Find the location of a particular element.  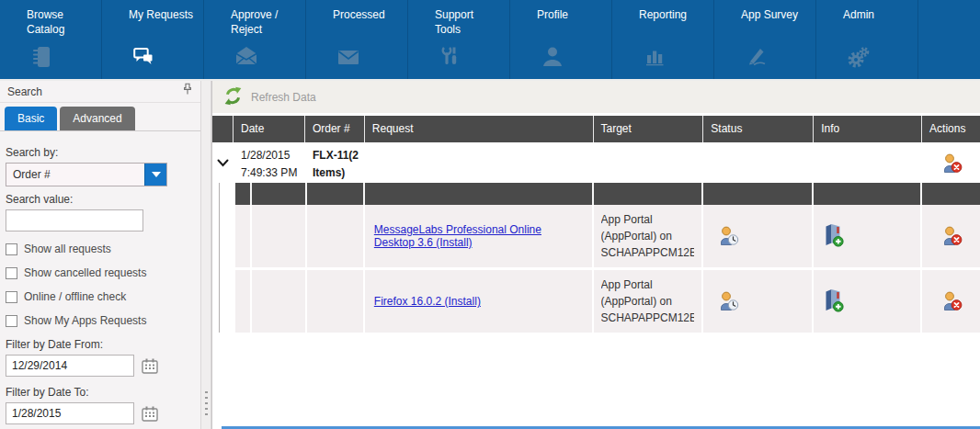

nav-tab-processed: Processed is located at coordinates (357, 40).